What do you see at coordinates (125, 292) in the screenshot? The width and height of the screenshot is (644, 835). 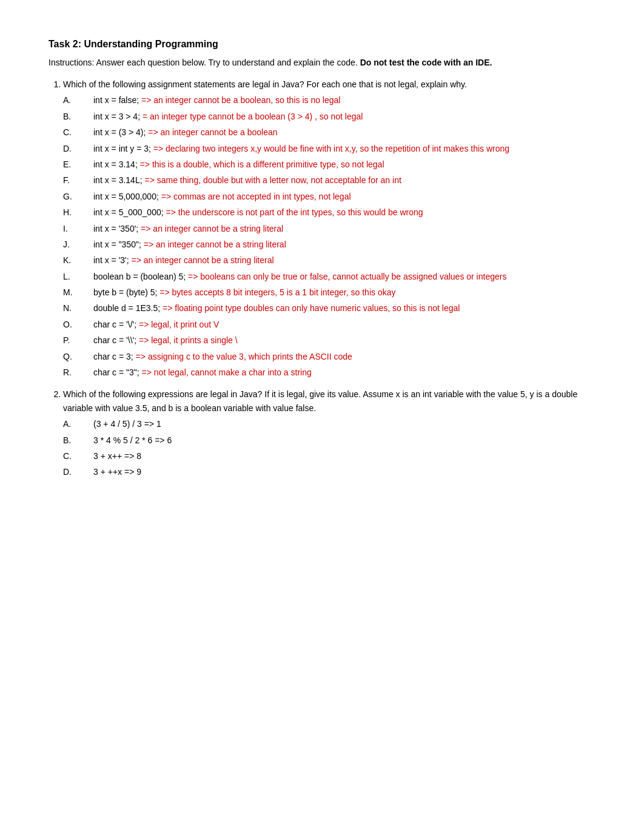 I see `item-code: byte b = (byte) 5;` at bounding box center [125, 292].